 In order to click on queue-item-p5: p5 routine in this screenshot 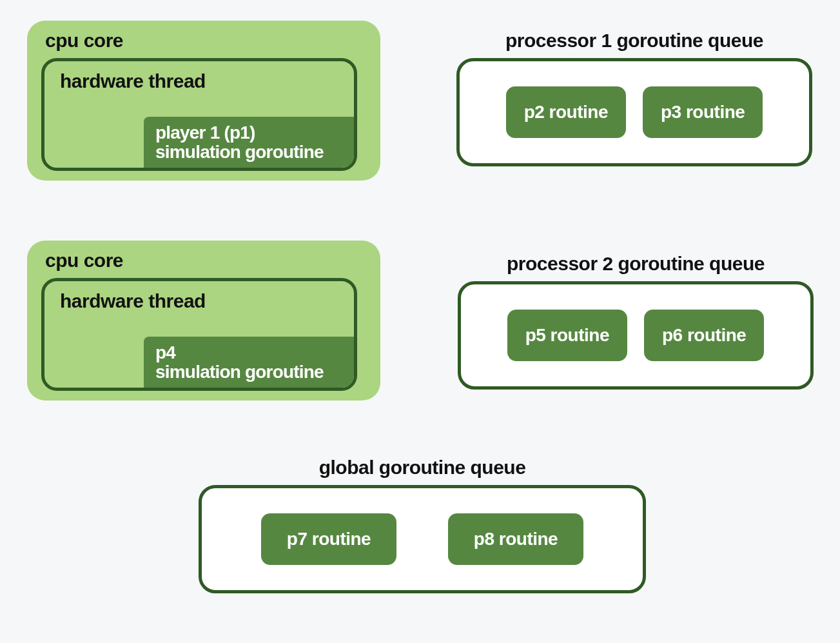, I will do `click(567, 335)`.